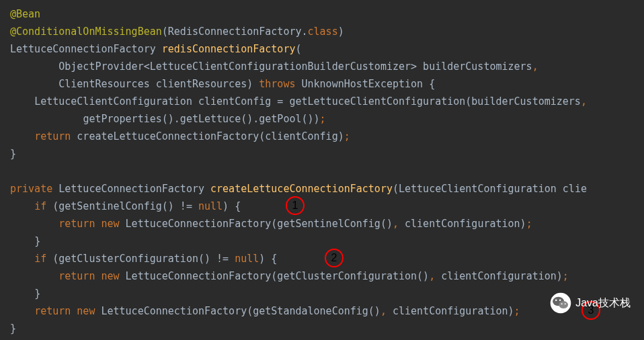  Describe the element at coordinates (322, 119) in the screenshot. I see `code-line: getProperties().getLettuce().getPool());` at that location.